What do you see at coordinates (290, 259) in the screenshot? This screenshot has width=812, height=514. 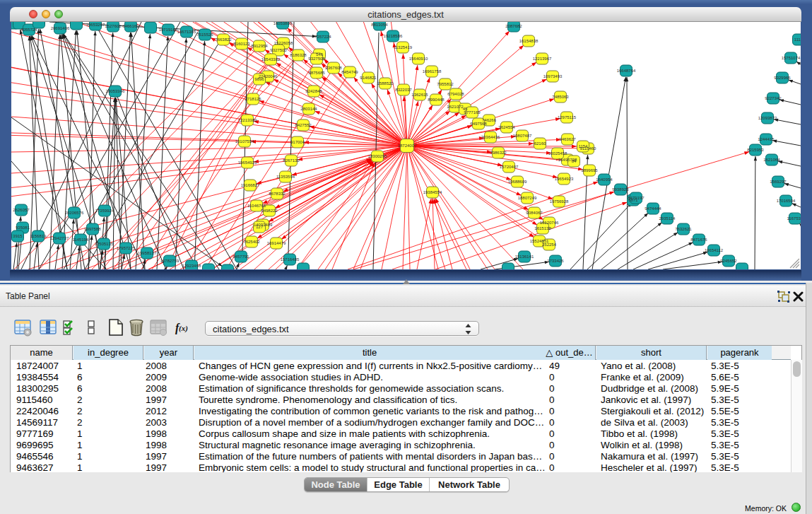 I see `svg-text: 15716485` at bounding box center [290, 259].